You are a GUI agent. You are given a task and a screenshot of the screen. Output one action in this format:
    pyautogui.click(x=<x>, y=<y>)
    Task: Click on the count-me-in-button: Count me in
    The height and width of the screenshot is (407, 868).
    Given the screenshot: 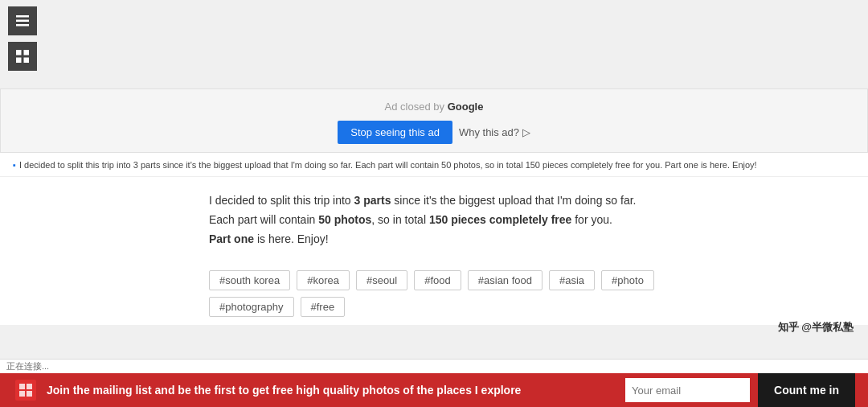 What is the action you would take?
    pyautogui.click(x=807, y=390)
    